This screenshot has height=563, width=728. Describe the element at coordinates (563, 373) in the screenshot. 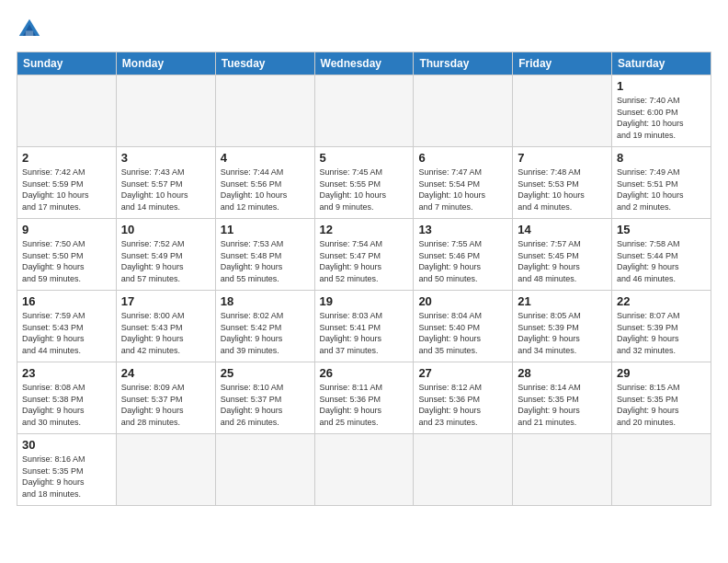

I see `day-number: 28` at that location.